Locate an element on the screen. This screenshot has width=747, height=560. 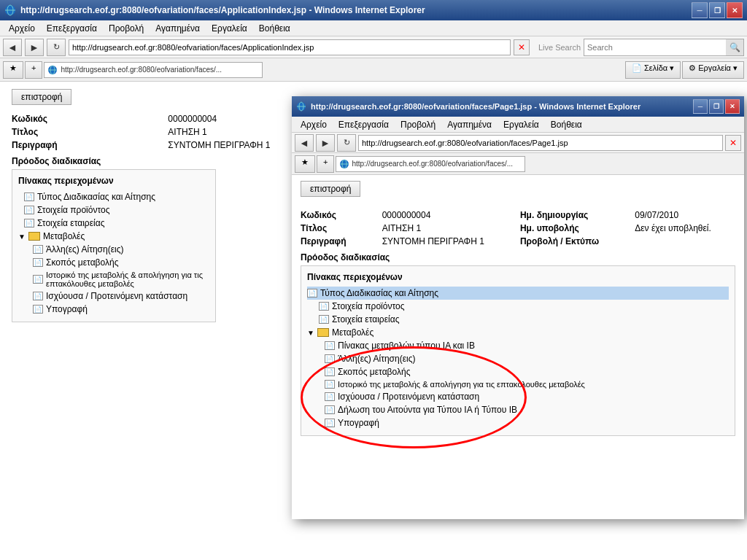
fw-doc-icon-0: 📄 is located at coordinates (312, 293).